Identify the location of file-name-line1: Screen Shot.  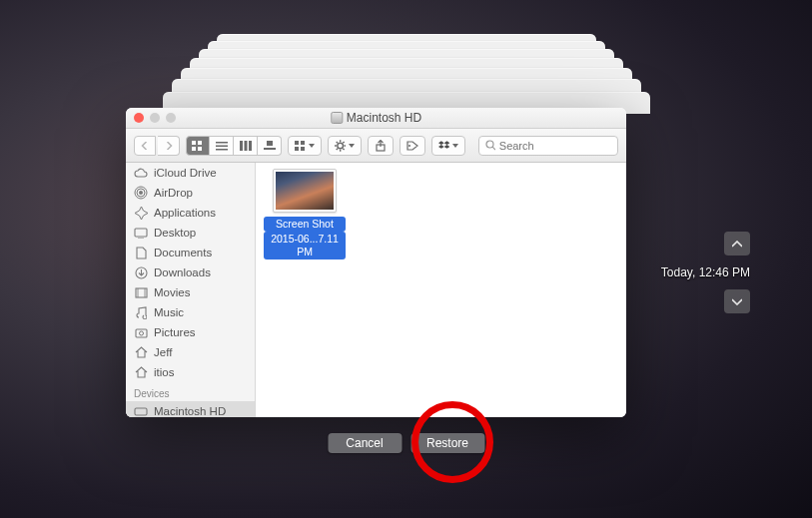
(305, 224).